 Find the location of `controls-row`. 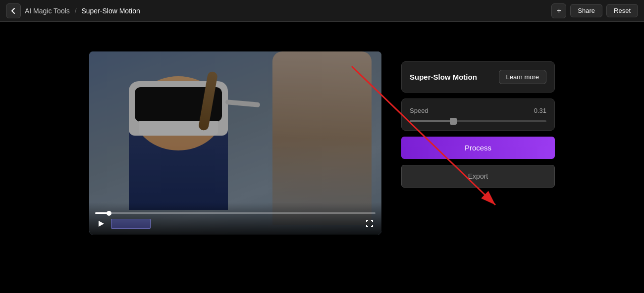

controls-row is located at coordinates (235, 224).